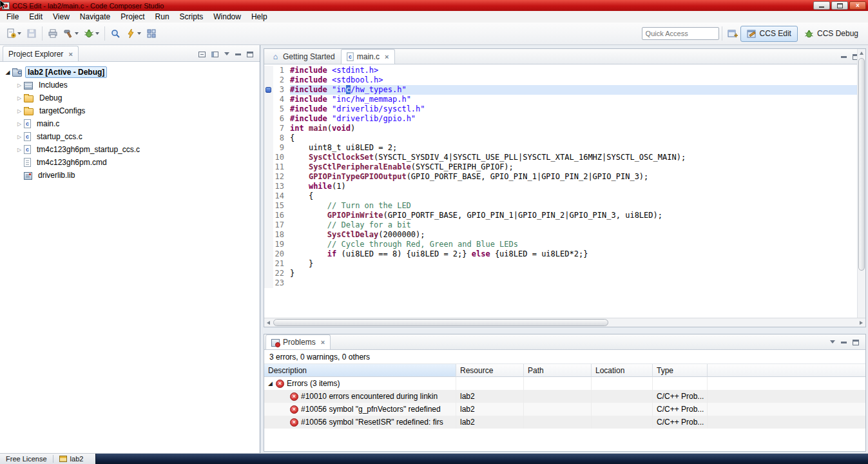 The width and height of the screenshot is (868, 464). What do you see at coordinates (72, 459) in the screenshot?
I see `trim-item-lab2: lab2` at bounding box center [72, 459].